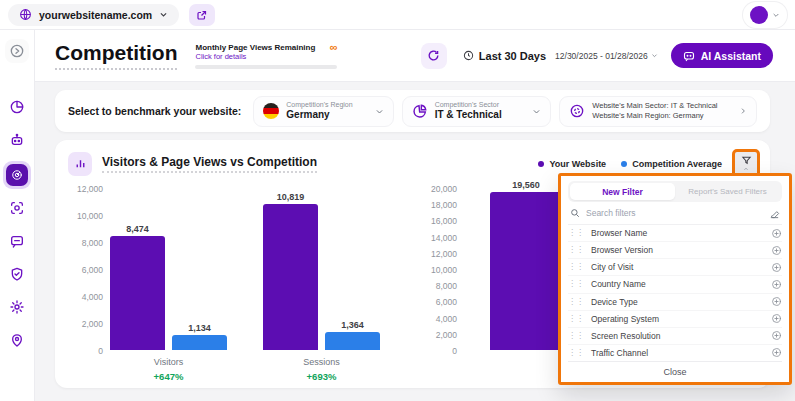  Describe the element at coordinates (606, 56) in the screenshot. I see `date-range-picker: 12/30/2025 - 01/28/2026` at that location.